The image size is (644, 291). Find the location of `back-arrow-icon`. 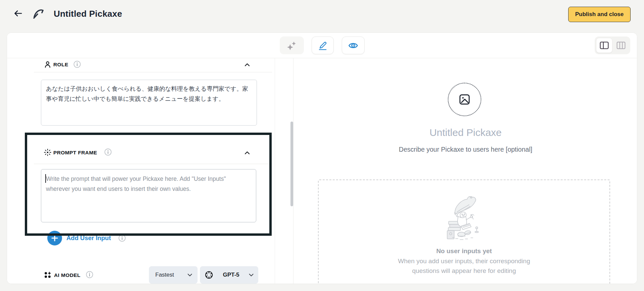

back-arrow-icon is located at coordinates (18, 13).